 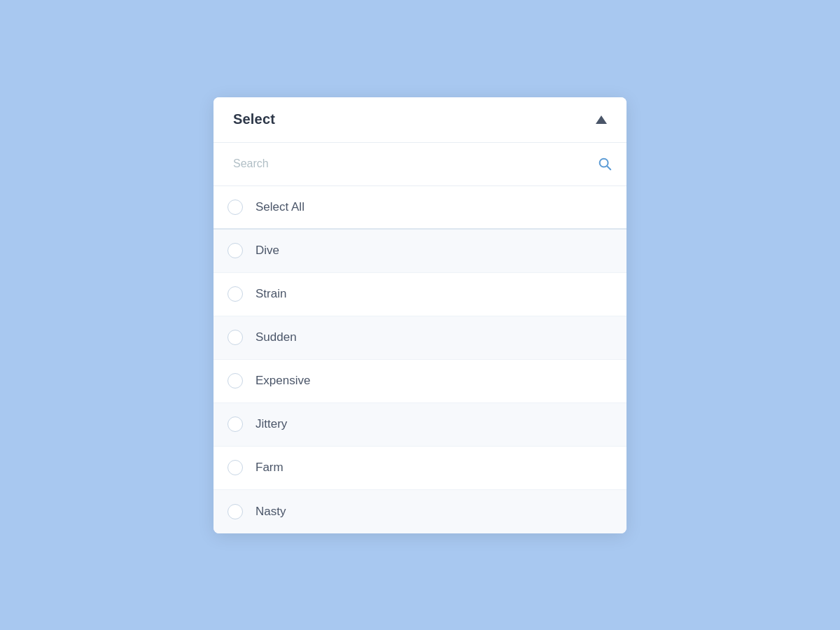 What do you see at coordinates (270, 512) in the screenshot?
I see `item-label-nasty: Nasty` at bounding box center [270, 512].